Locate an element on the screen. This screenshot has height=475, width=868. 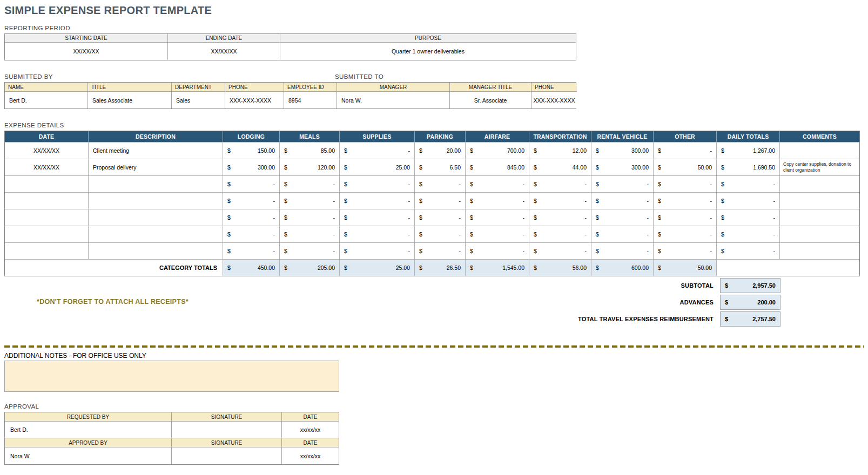
expense-supplies-cell: $25.00 is located at coordinates (377, 167).